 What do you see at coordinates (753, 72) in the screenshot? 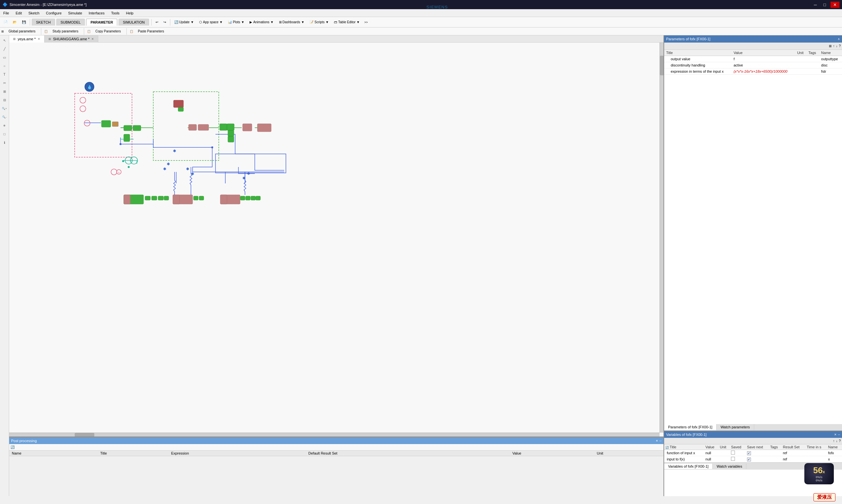
I see `params-row-2: expression in terms of the input x (x*x*…` at bounding box center [753, 72].